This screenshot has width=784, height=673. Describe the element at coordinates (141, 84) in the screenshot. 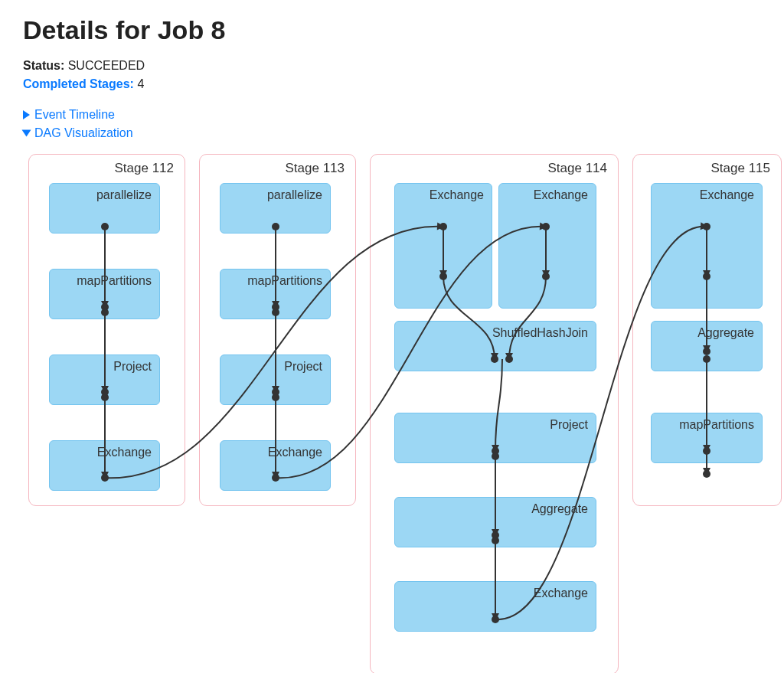

I see `completed-stages-value: 4` at that location.